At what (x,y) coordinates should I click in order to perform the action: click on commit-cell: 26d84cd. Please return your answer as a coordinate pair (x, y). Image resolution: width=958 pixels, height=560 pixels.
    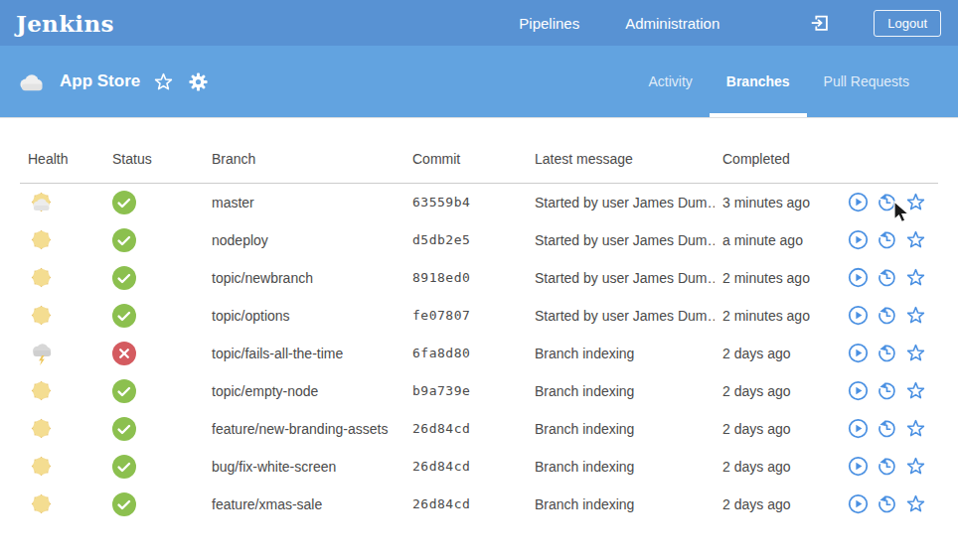
    Looking at the image, I should click on (465, 429).